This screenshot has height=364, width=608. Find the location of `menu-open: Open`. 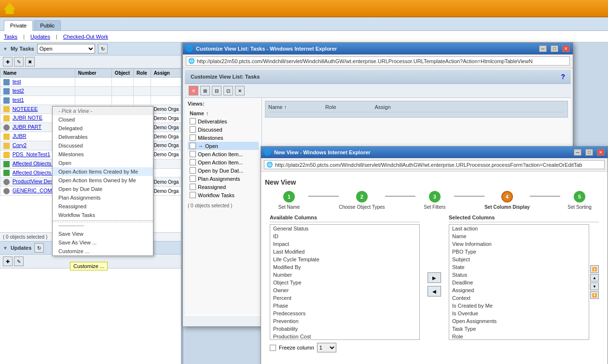

menu-open: Open is located at coordinates (103, 163).